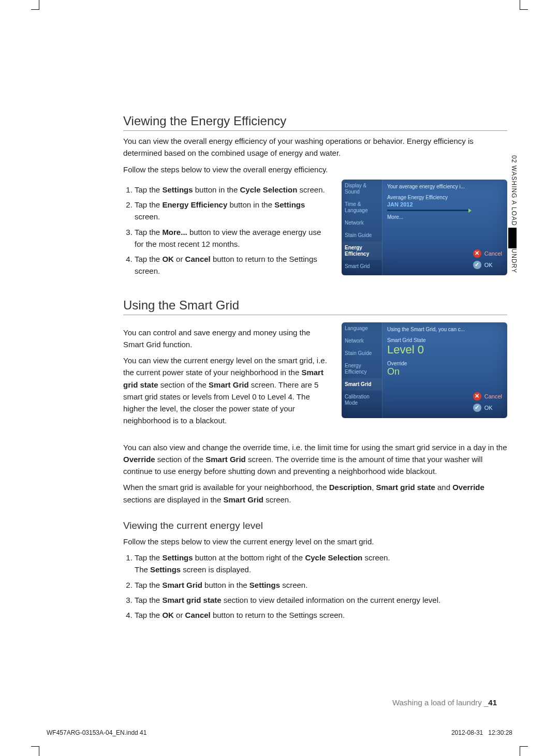 This screenshot has width=559, height=756. What do you see at coordinates (362, 228) in the screenshot?
I see `settings-sidebar: Display & Sound Time & Language Network …` at bounding box center [362, 228].